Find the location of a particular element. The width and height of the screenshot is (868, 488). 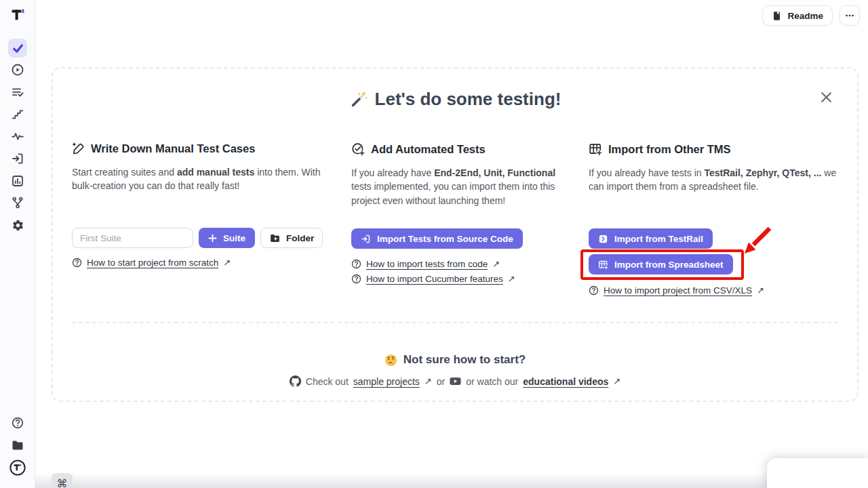

bottom-shadow is located at coordinates (452, 481).